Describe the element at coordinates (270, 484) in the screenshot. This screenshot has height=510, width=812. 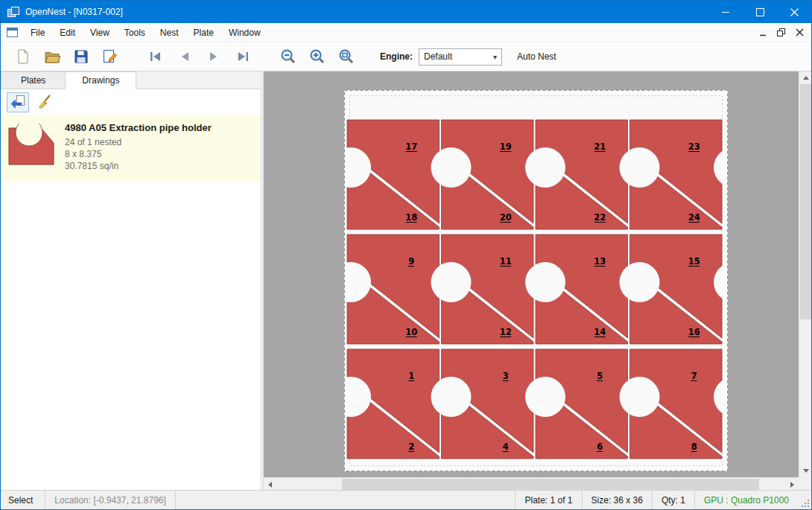
I see `scroll-left-button` at that location.